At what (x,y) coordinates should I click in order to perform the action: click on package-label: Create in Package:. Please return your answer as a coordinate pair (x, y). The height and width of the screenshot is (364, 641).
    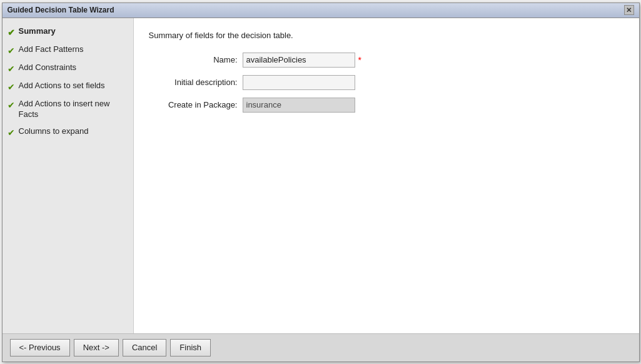
    Looking at the image, I should click on (196, 105).